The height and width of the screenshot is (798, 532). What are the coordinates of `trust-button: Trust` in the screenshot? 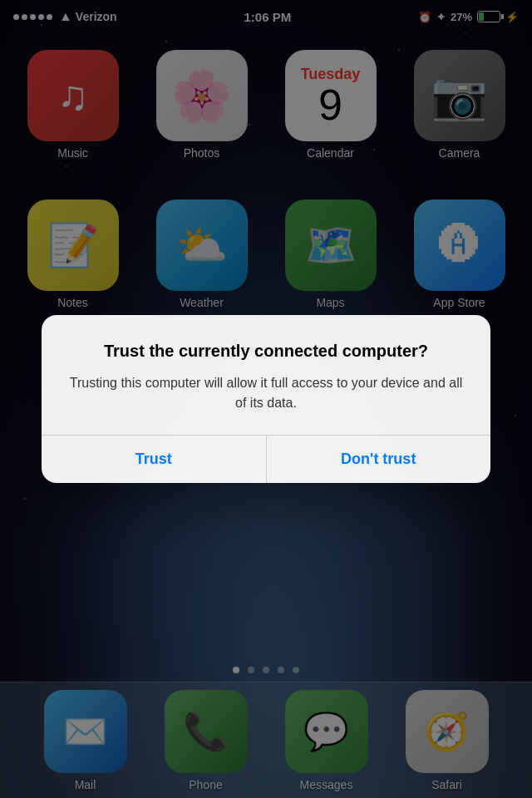 It's located at (155, 459).